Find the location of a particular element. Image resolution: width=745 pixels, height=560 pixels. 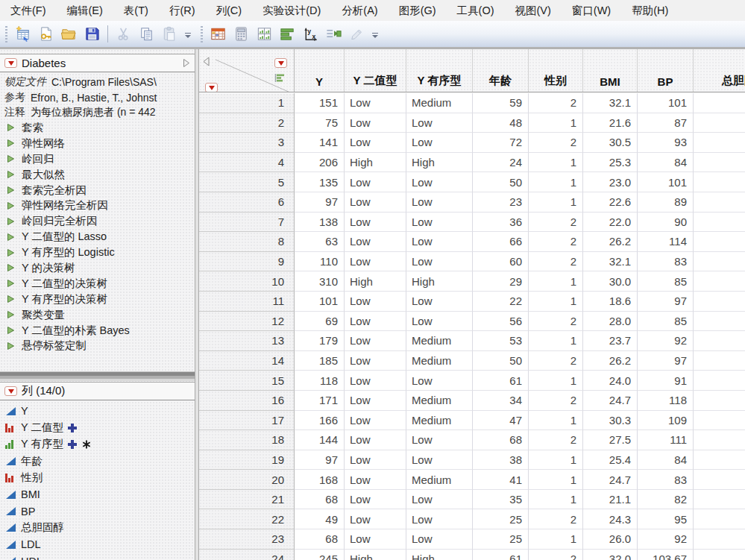

rows-menu-icon is located at coordinates (212, 87).